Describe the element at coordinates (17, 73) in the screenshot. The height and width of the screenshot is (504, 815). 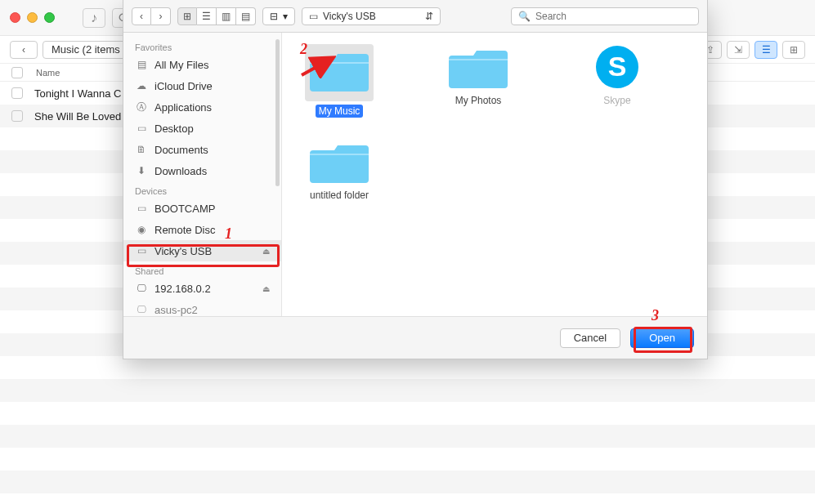
I see `select-all-checkbox` at that location.